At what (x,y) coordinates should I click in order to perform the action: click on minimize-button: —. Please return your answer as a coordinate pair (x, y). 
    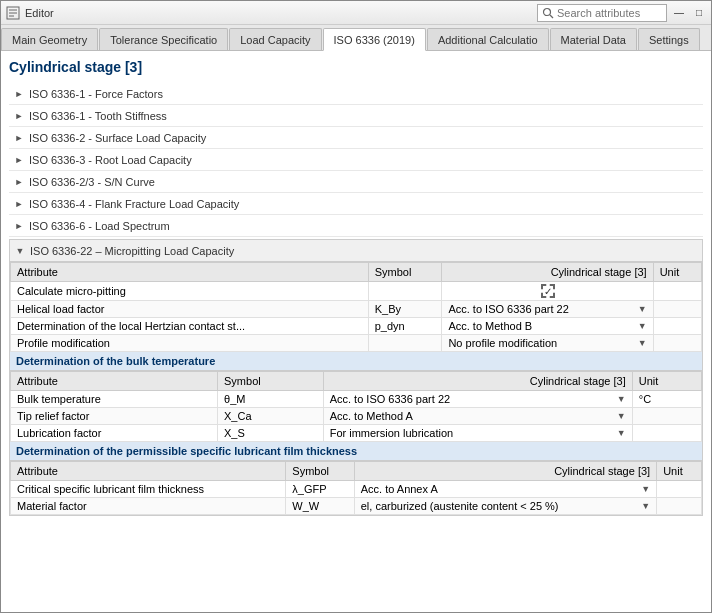
    Looking at the image, I should click on (679, 13).